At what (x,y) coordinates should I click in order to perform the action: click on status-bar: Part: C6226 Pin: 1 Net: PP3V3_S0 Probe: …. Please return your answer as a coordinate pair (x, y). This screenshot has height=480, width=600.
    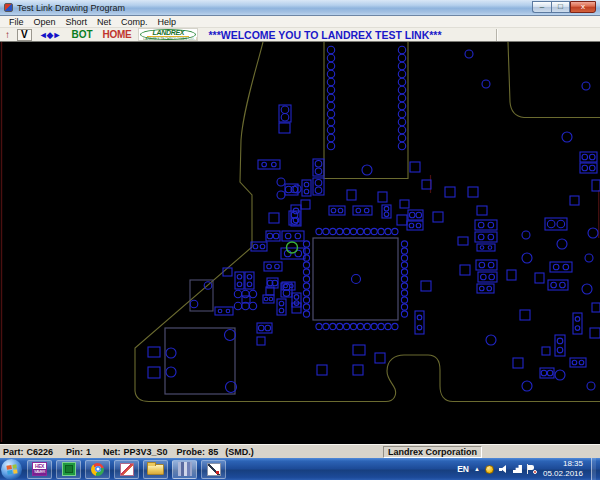
    Looking at the image, I should click on (300, 451).